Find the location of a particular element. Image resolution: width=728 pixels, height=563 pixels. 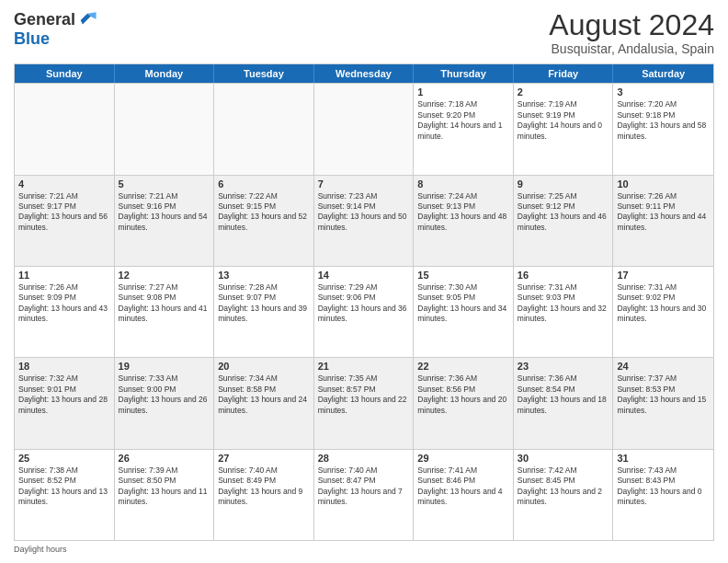

title-block: August 2024 Busquistar, Andalusia, Spain is located at coordinates (631, 33).